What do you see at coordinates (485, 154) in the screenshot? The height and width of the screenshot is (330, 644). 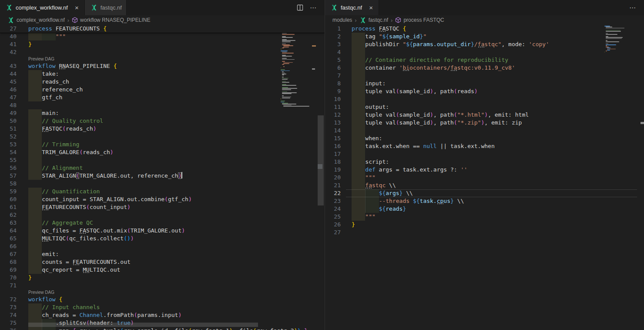 I see `code-line: 17` at bounding box center [485, 154].